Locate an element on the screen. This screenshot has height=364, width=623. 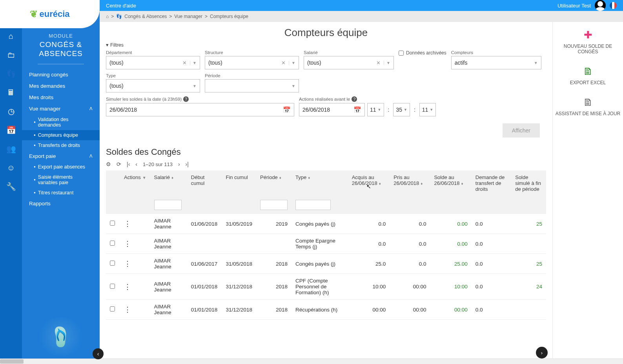
nav-vue-manager: Vue managerᐱ is located at coordinates (61, 109).